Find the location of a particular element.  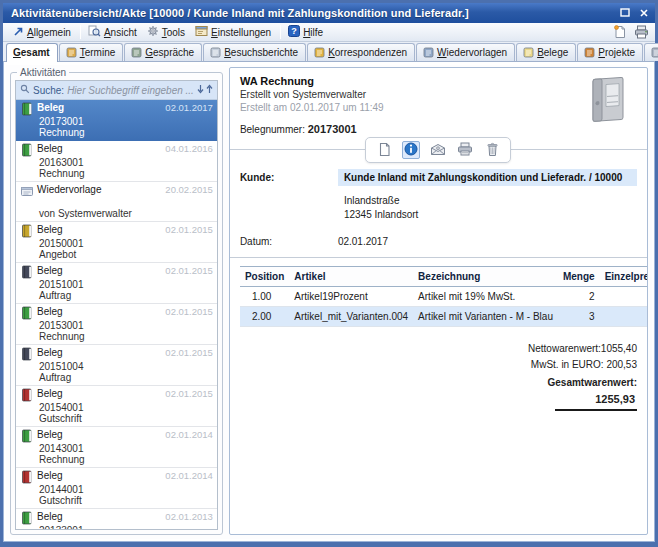

tab-label: Termine is located at coordinates (98, 52).